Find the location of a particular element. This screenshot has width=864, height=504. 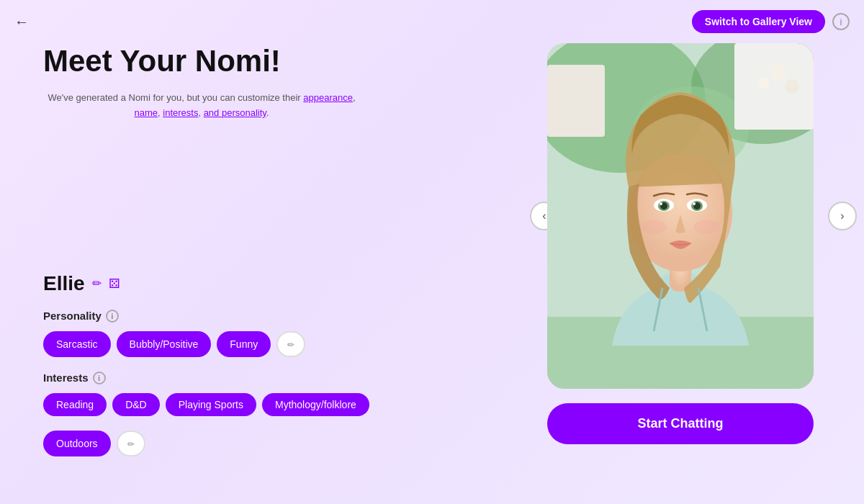

name-link: name is located at coordinates (147, 112).